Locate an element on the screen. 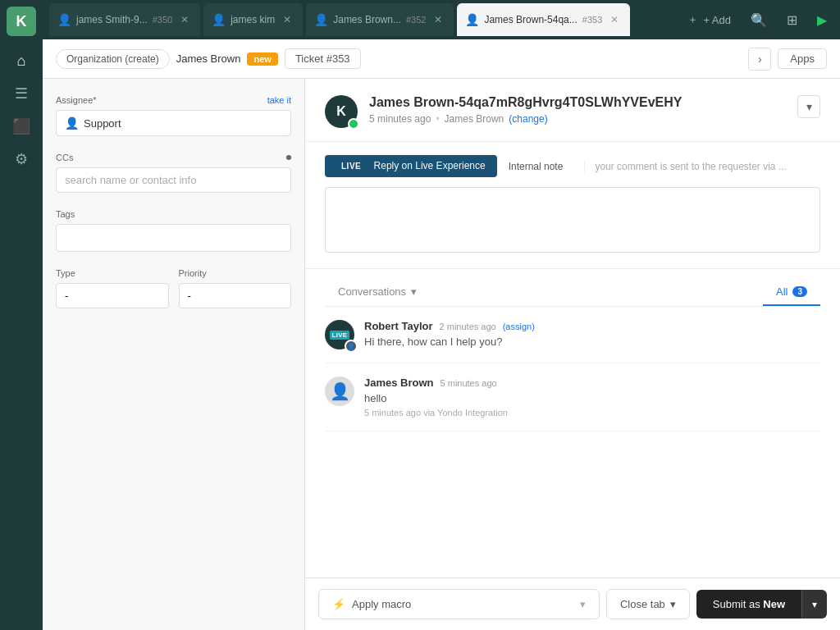 This screenshot has width=840, height=630. tags-input is located at coordinates (174, 238).